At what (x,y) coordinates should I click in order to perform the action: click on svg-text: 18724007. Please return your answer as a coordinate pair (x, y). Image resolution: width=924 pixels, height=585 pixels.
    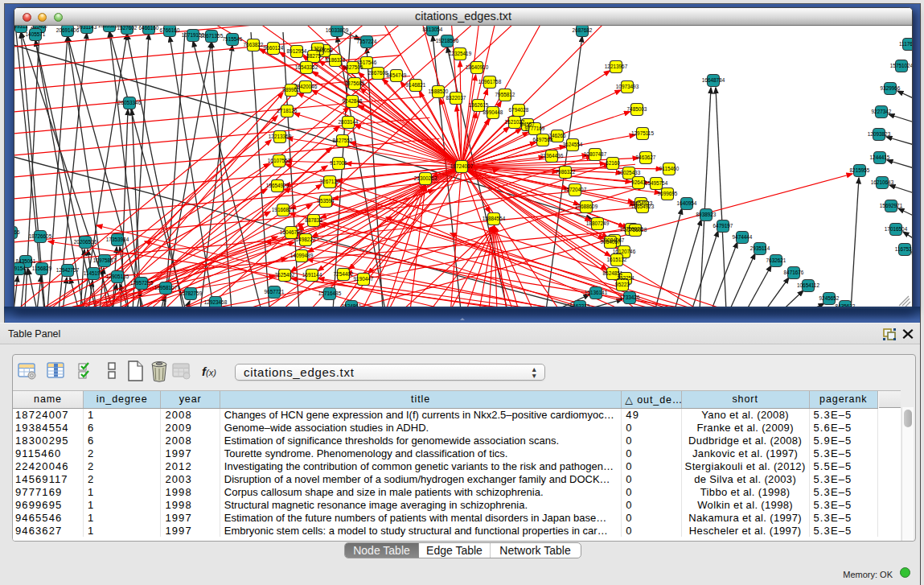
    Looking at the image, I should click on (462, 166).